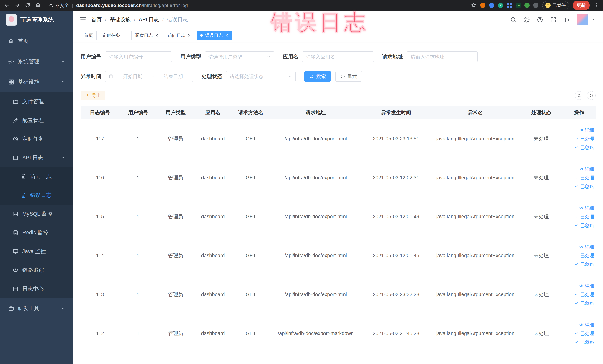 This screenshot has height=364, width=603. What do you see at coordinates (510, 5) in the screenshot?
I see `extension-icon-grid` at bounding box center [510, 5].